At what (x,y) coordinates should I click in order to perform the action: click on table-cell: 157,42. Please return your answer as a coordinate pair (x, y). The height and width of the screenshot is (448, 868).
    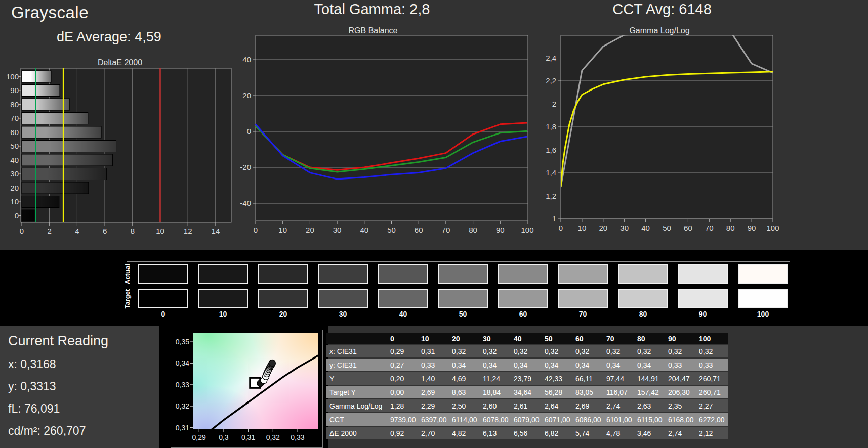
    Looking at the image, I should click on (651, 392).